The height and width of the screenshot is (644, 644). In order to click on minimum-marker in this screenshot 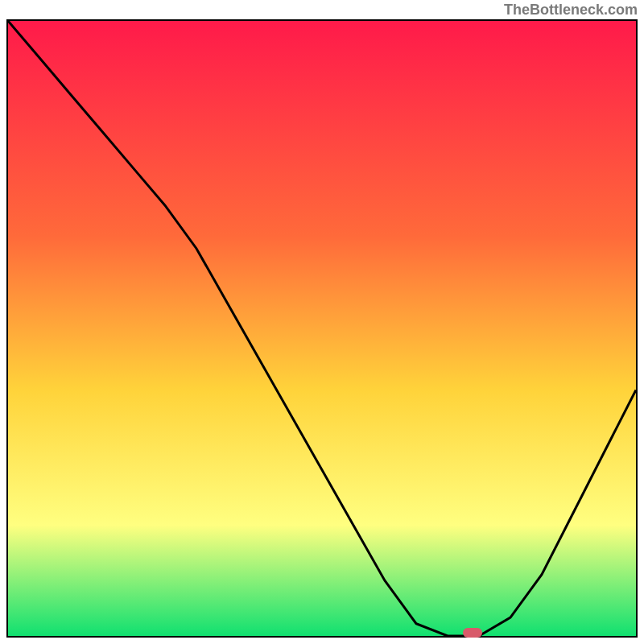, I will do `click(473, 633)`.